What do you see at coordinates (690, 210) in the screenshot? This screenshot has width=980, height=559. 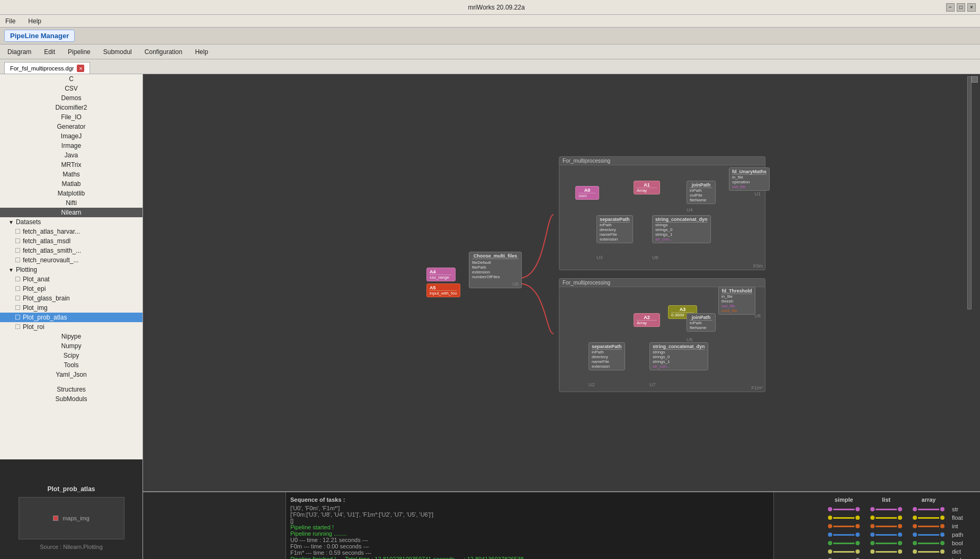 I see `node-u4-label: U4` at bounding box center [690, 210].